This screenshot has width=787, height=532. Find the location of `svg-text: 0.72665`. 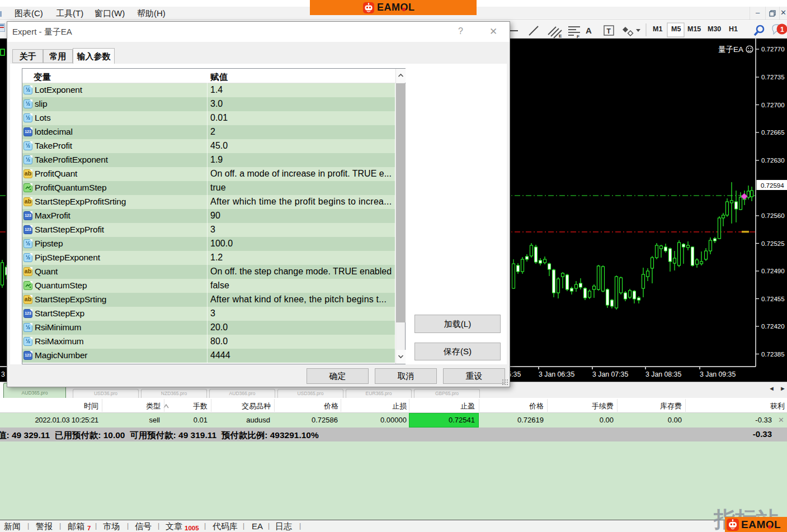

svg-text: 0.72665 is located at coordinates (773, 132).